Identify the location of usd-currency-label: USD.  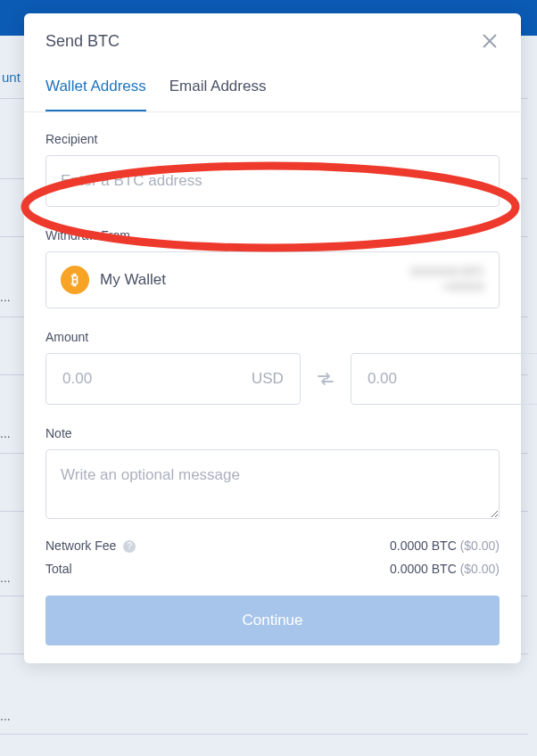
(268, 379).